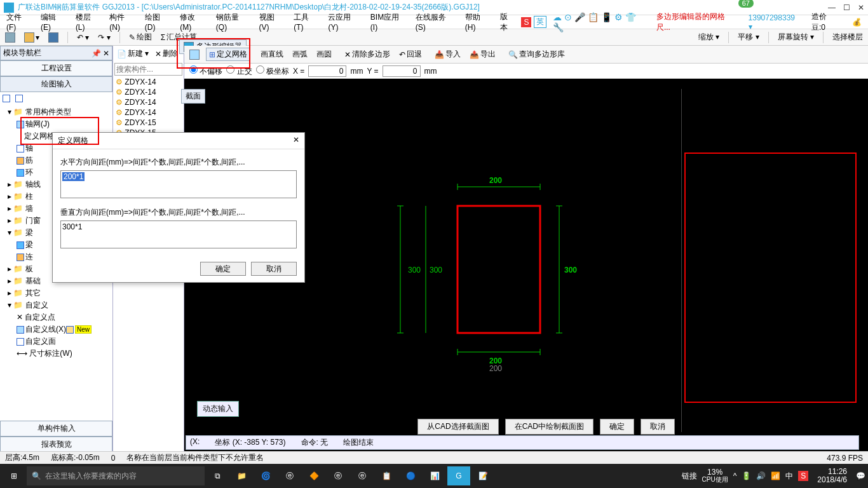 This screenshot has width=868, height=488. Describe the element at coordinates (617, 427) in the screenshot. I see `bottom-ok-button: 确定` at that location.